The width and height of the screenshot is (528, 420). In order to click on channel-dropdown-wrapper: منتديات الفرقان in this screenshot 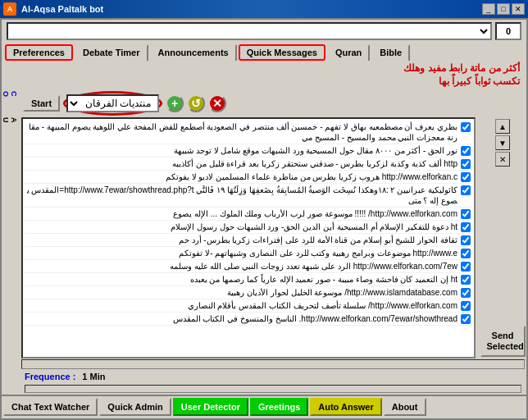, I will do `click(113, 103)`.